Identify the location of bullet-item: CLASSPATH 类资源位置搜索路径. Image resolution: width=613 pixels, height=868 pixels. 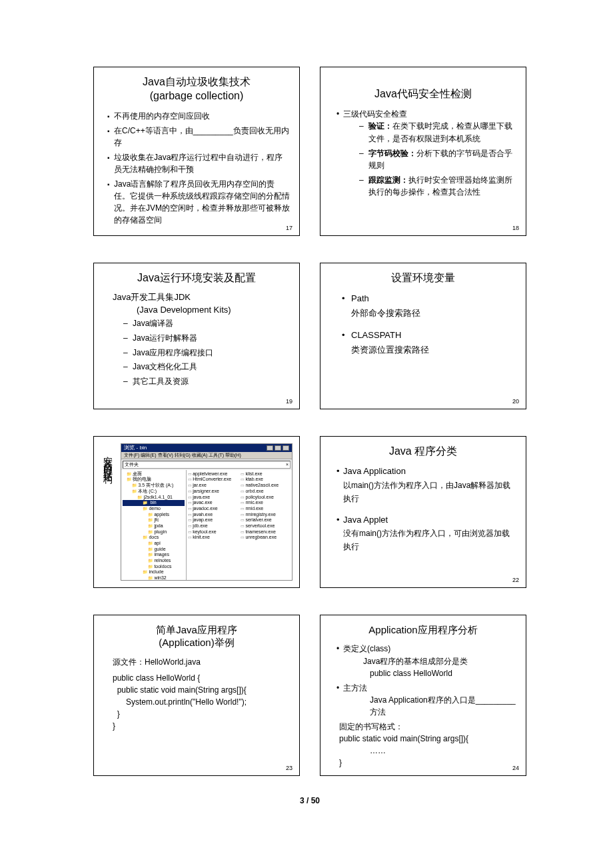
(429, 343).